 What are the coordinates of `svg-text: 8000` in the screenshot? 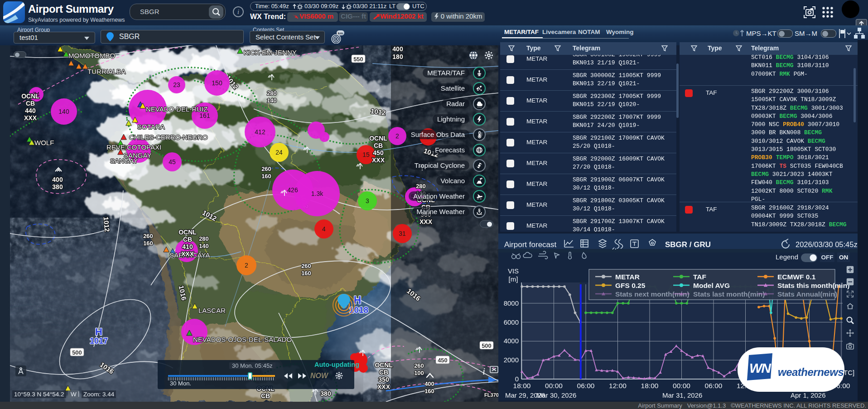 It's located at (511, 303).